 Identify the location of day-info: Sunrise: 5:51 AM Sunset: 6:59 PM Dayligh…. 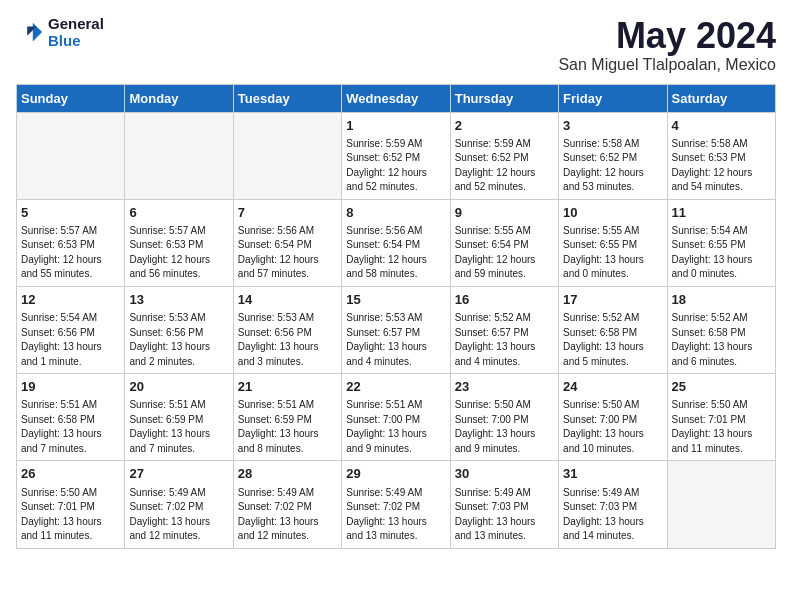
(178, 427).